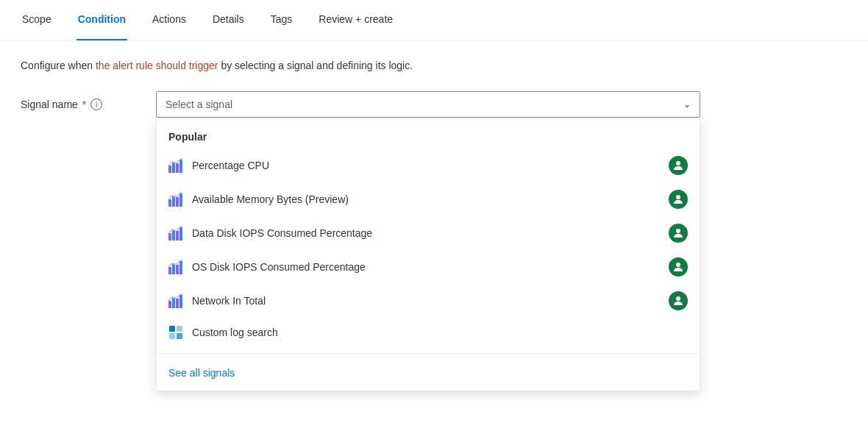 The height and width of the screenshot is (428, 868). Describe the element at coordinates (228, 19) in the screenshot. I see `nav-label-details: Details` at that location.